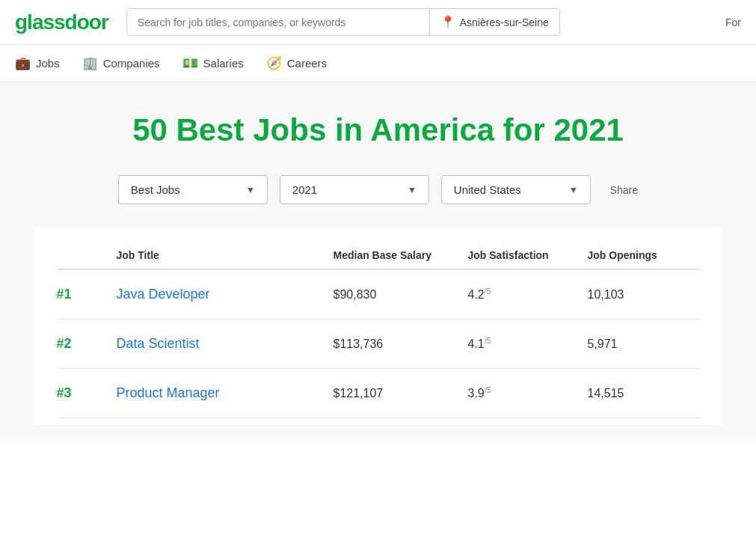  Describe the element at coordinates (225, 295) in the screenshot. I see `job-title-1: Java Developer` at that location.